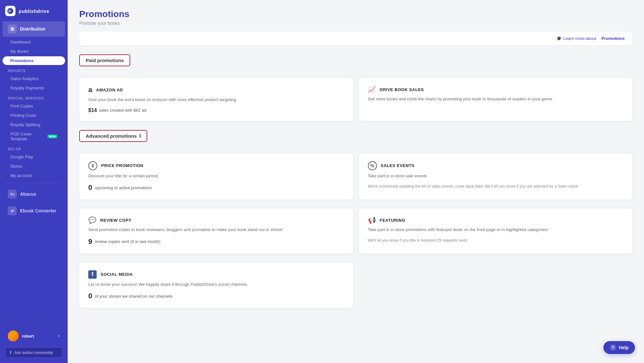  I want to click on price-stat-num: 0, so click(90, 188).